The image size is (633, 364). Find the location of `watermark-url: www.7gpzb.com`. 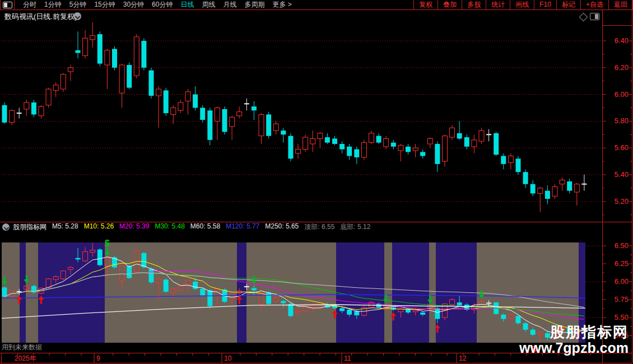

watermark-url: www.7gpzb.com is located at coordinates (574, 348).